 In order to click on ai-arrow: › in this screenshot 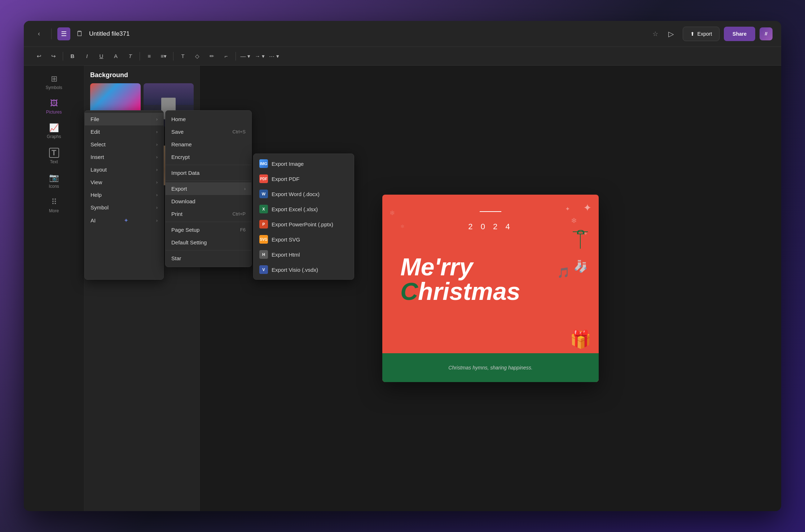, I will do `click(157, 221)`.